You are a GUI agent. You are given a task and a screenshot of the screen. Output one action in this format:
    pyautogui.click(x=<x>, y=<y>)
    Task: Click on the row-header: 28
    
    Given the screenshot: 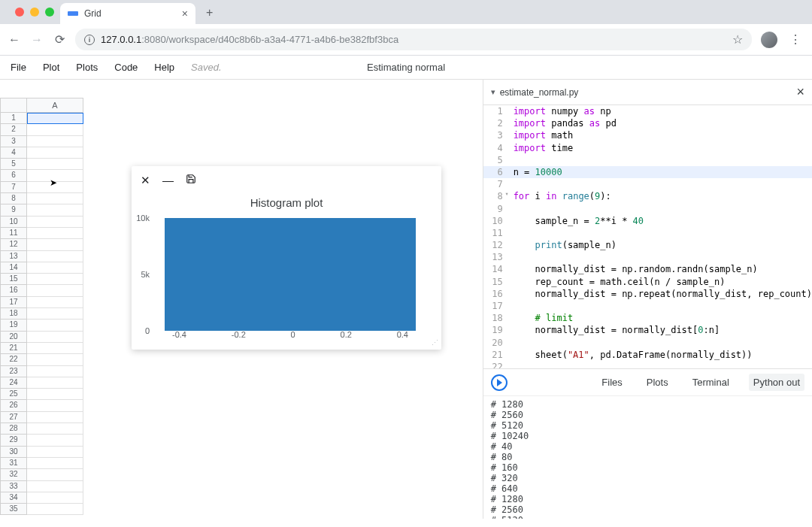 What is the action you would take?
    pyautogui.click(x=14, y=429)
    